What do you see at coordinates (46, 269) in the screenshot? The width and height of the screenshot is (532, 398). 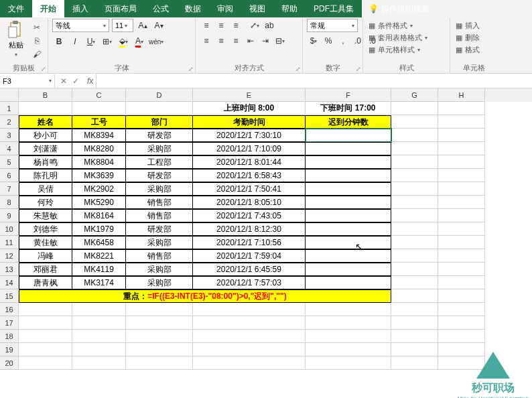 I see `data-cell: 邓丽君` at bounding box center [46, 269].